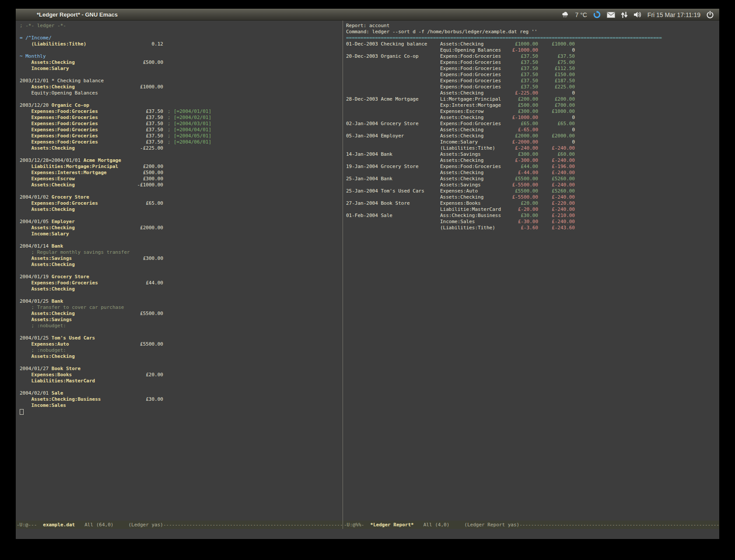 This screenshot has height=560, width=735. Describe the element at coordinates (533, 136) in the screenshot. I see `register-row: 05-Jan-2004 EmployerAssets:Checking£2000…` at that location.